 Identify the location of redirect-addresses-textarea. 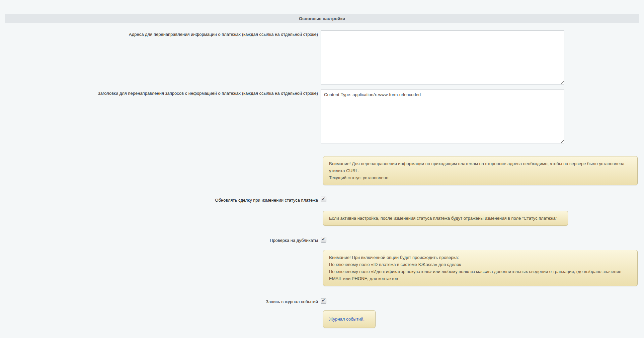
(442, 57).